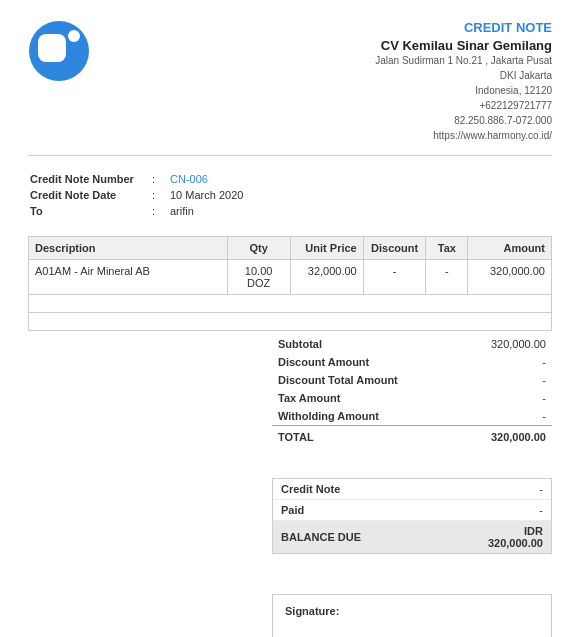 This screenshot has width=580, height=637. What do you see at coordinates (505, 344) in the screenshot?
I see `subtotal-value: 320,000.00` at bounding box center [505, 344].